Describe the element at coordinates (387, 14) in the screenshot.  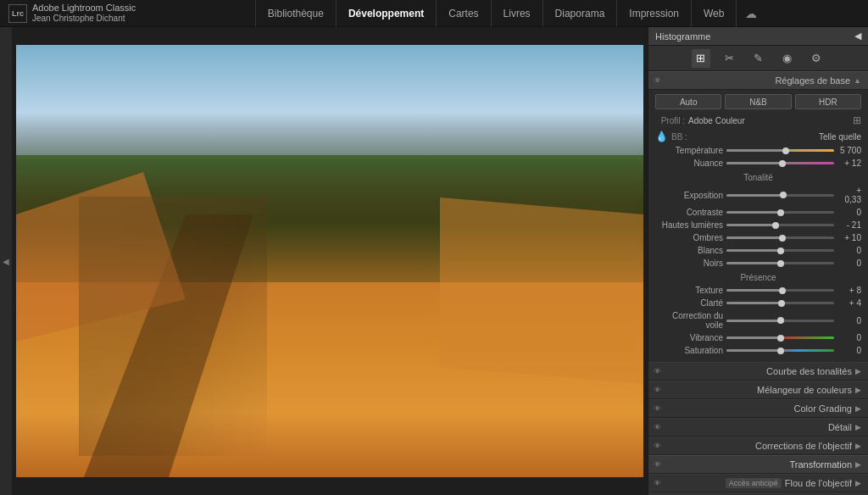
I see `nav-developpement: Développement` at that location.